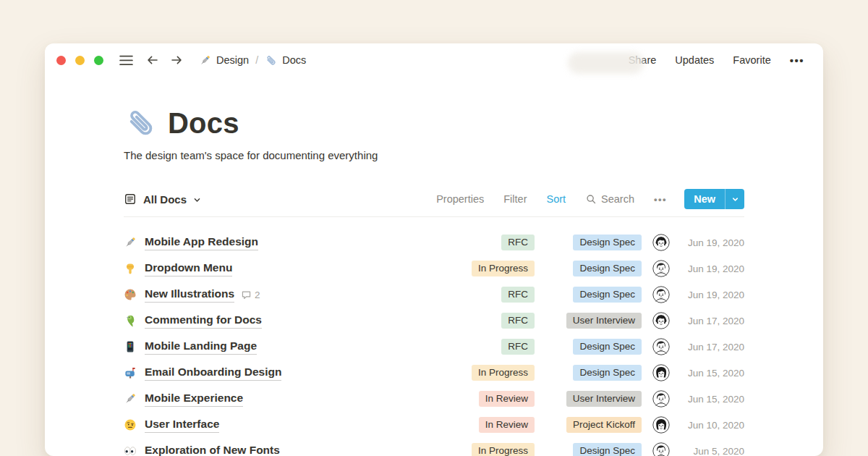 This screenshot has height=456, width=868. I want to click on breadcrumb: Design / Docs, so click(252, 61).